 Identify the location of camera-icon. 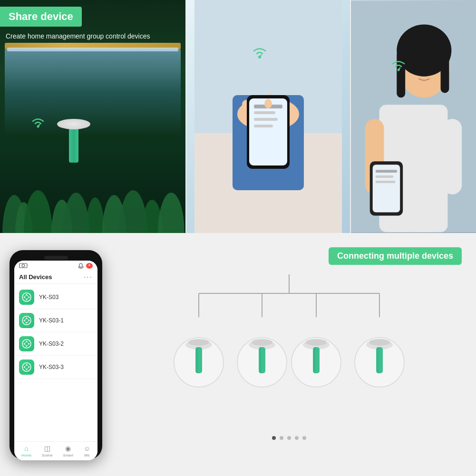
(23, 265).